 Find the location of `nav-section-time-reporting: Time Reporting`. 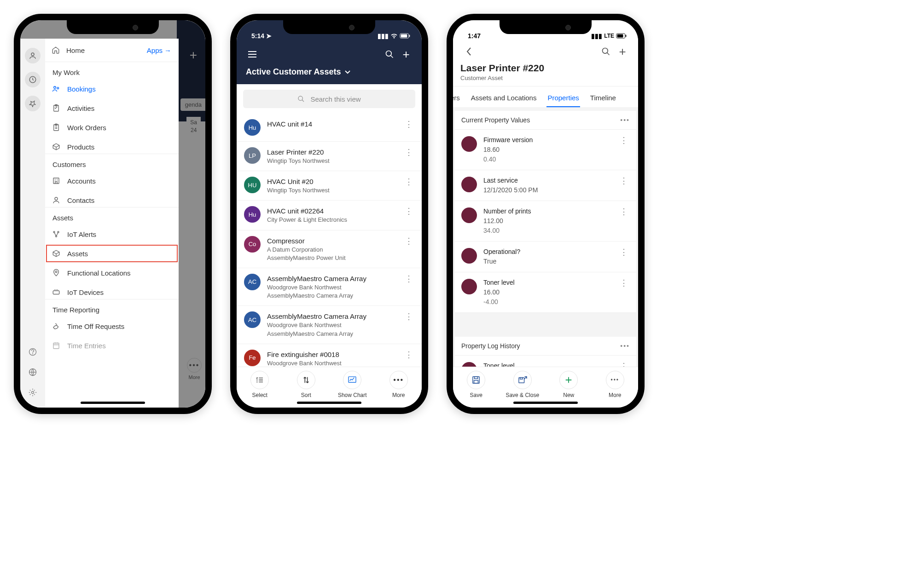

nav-section-time-reporting: Time Reporting is located at coordinates (112, 308).